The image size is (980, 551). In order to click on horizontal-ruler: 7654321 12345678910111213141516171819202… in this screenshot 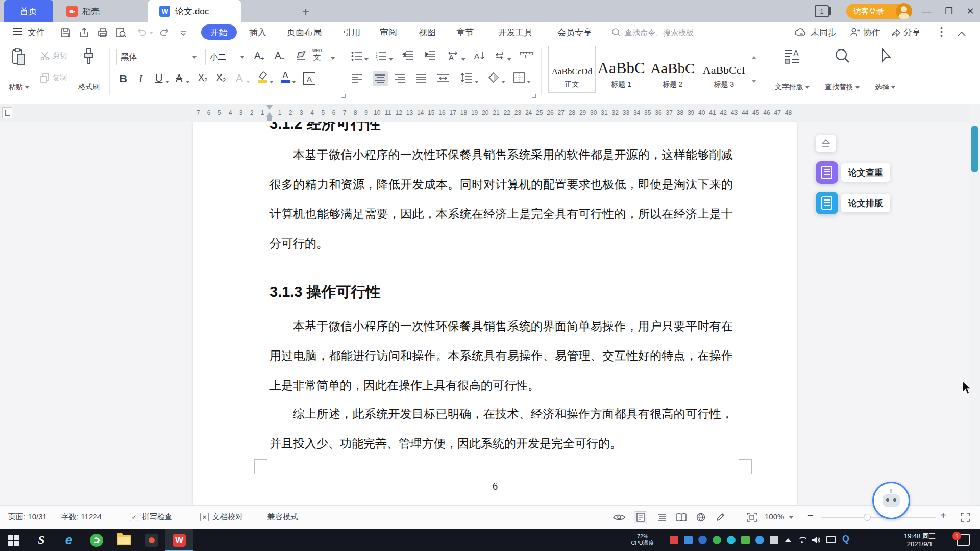, I will do `click(484, 113)`.